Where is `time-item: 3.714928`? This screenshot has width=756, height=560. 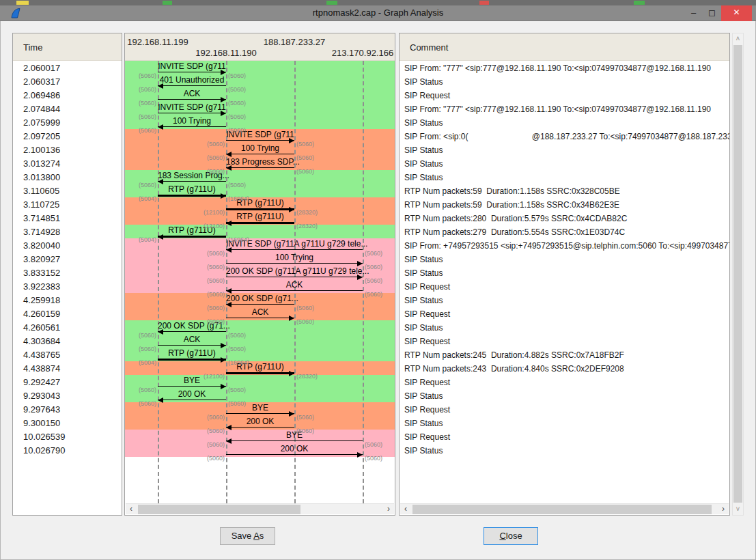
time-item: 3.714928 is located at coordinates (67, 232).